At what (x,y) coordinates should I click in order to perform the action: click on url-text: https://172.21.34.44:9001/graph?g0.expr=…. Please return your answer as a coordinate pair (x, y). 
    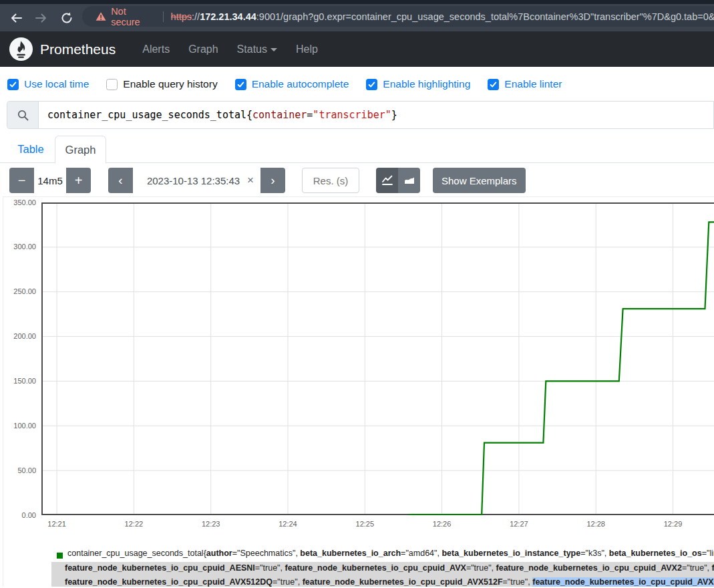
    Looking at the image, I should click on (442, 17).